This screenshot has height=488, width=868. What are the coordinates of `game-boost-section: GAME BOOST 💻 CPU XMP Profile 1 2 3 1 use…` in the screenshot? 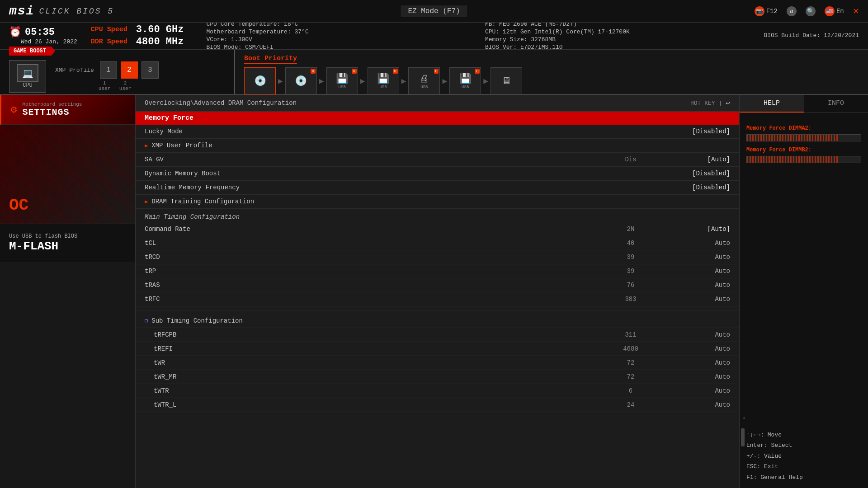 It's located at (118, 72).